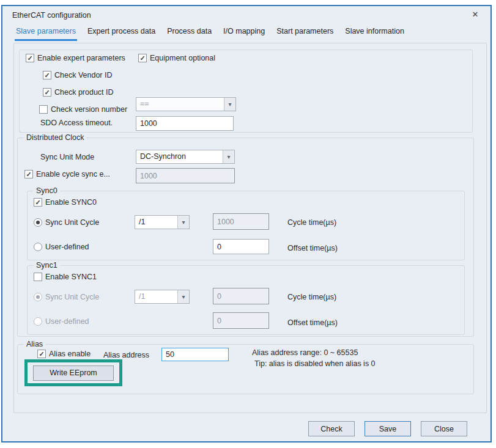 The height and width of the screenshot is (448, 496). Describe the element at coordinates (313, 248) in the screenshot. I see `sync0-offset-time-label: Offset time(µs)` at that location.